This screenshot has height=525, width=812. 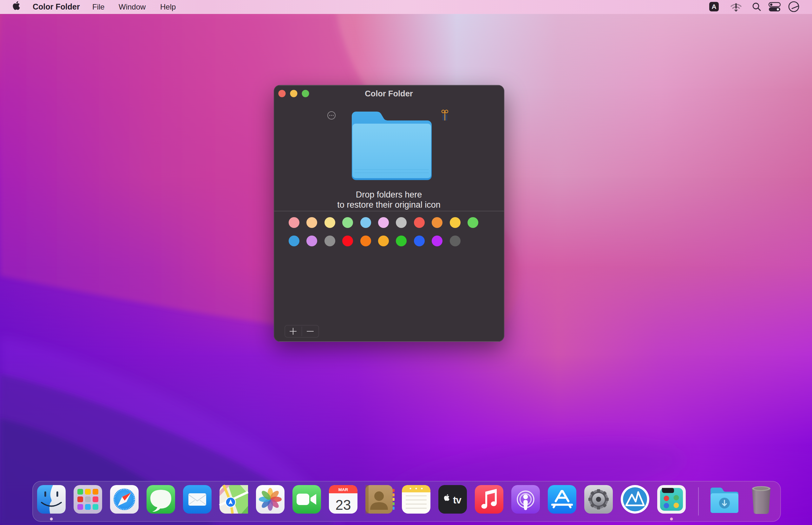 What do you see at coordinates (389, 205) in the screenshot?
I see `svg-text: to restore their original icon` at bounding box center [389, 205].